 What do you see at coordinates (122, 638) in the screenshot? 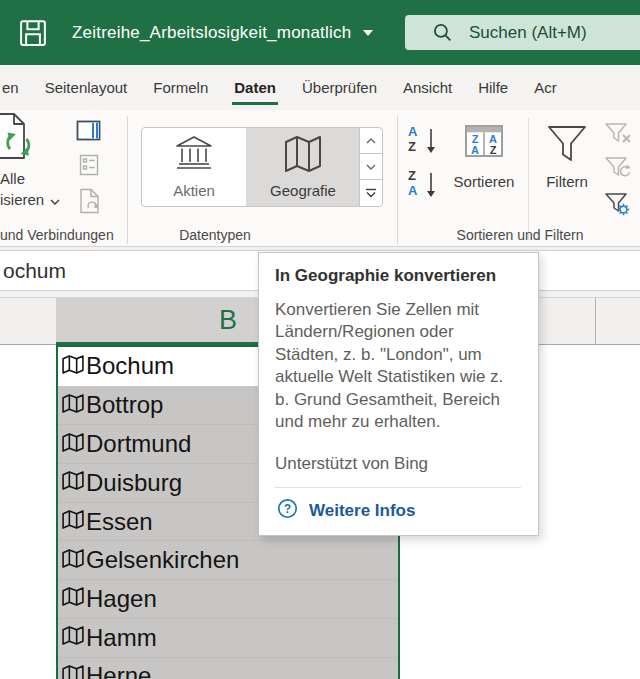
I see `cell-value: Hamm` at bounding box center [122, 638].